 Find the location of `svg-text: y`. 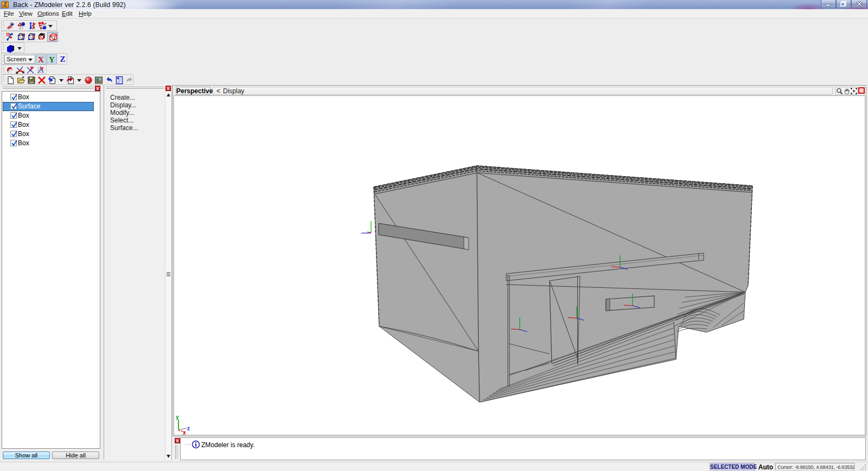

svg-text: y is located at coordinates (177, 417).